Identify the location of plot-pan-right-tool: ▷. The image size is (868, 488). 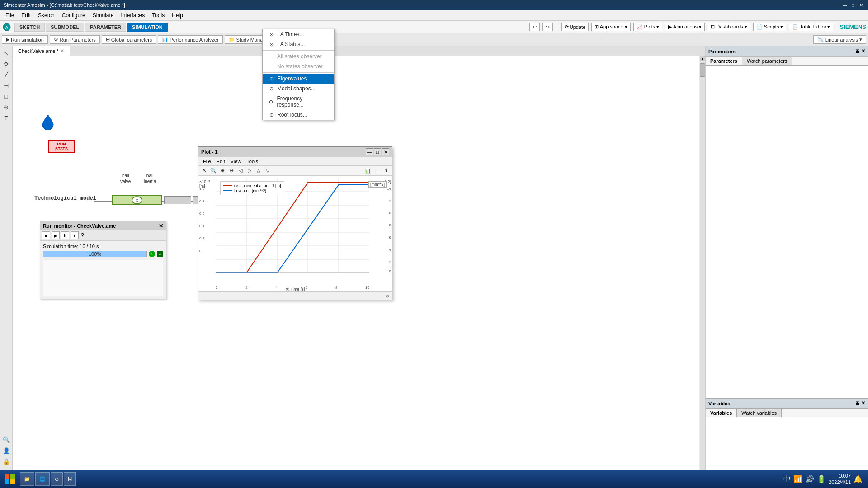
(250, 171).